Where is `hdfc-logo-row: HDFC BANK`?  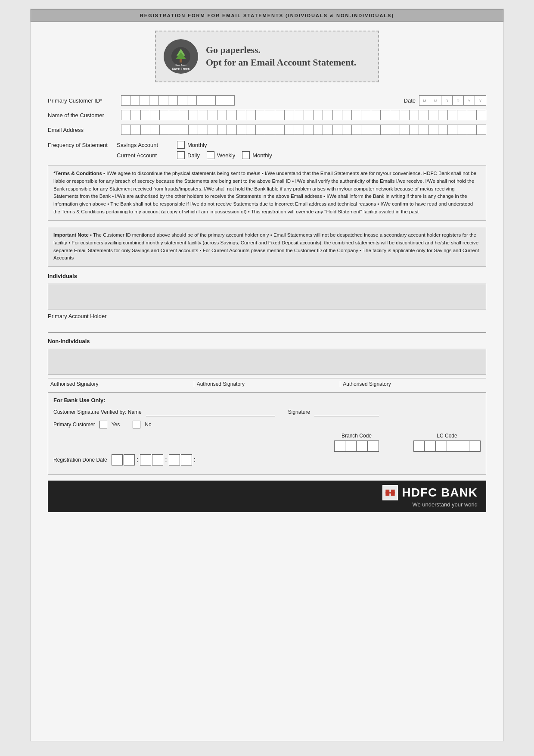
hdfc-logo-row: HDFC BANK is located at coordinates (430, 493).